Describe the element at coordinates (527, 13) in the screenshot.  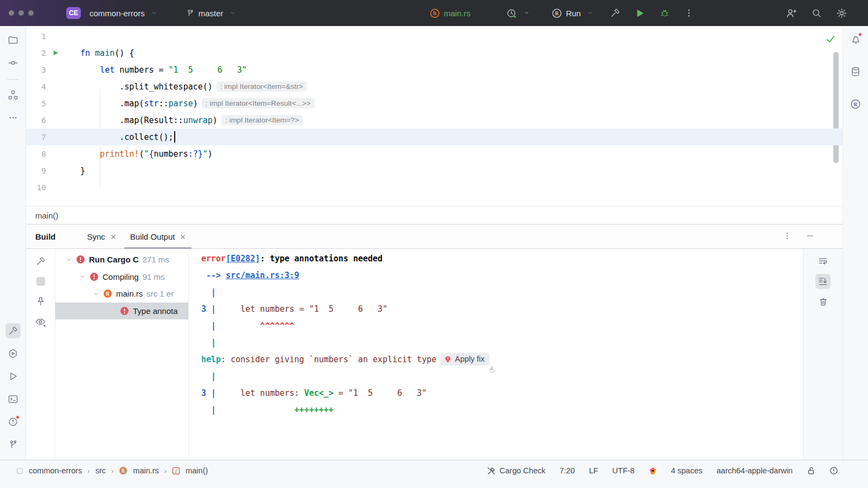
I see `chevron-down-icon` at that location.